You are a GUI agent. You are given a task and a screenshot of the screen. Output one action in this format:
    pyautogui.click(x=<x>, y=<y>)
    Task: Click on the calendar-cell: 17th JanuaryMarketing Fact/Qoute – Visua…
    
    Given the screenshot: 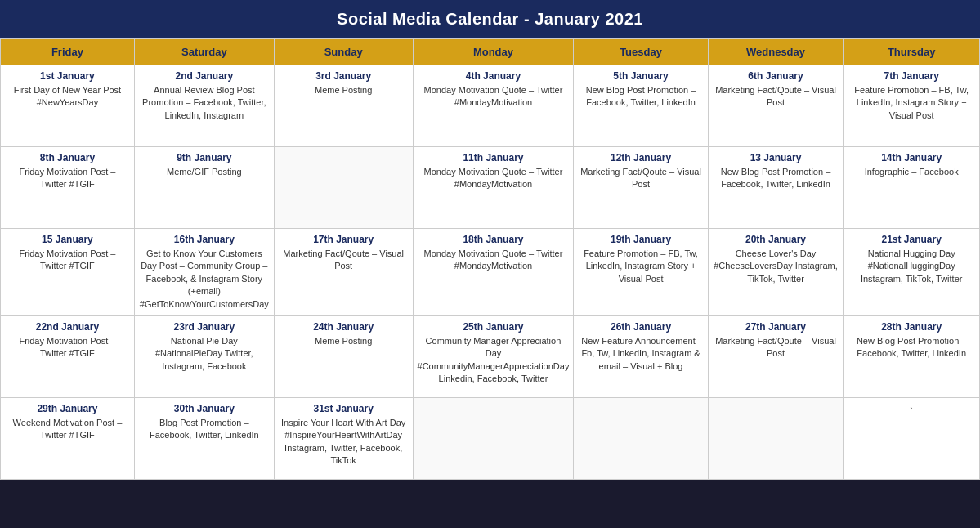 What is the action you would take?
    pyautogui.click(x=343, y=273)
    